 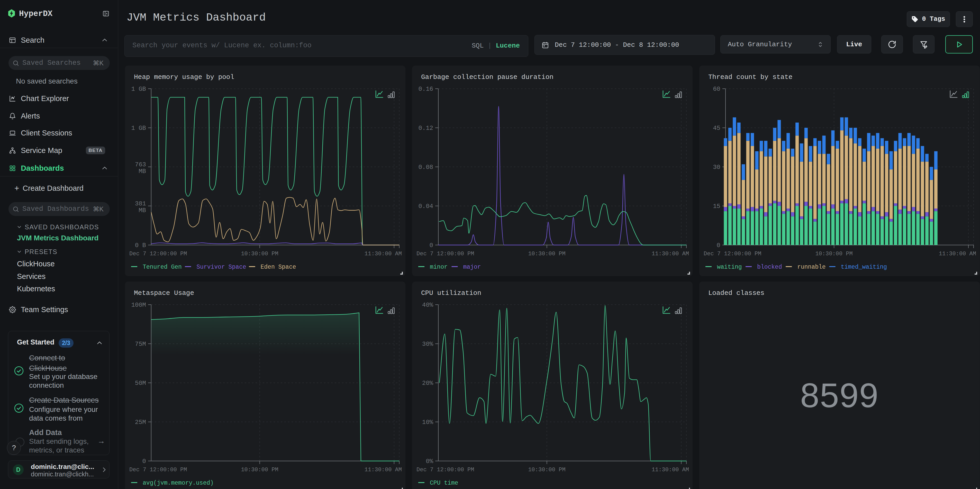 What do you see at coordinates (141, 245) in the screenshot?
I see `svg-text: 0 B` at bounding box center [141, 245].